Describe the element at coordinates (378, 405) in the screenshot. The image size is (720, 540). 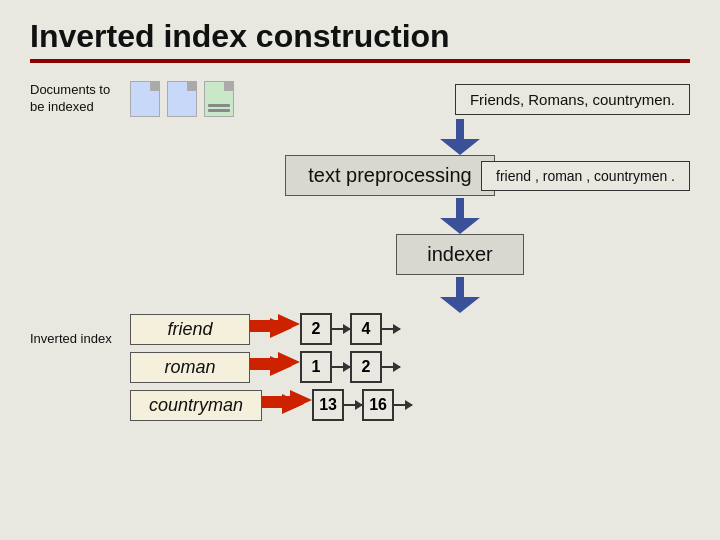
I see `posting-countryman-2: 16` at that location.